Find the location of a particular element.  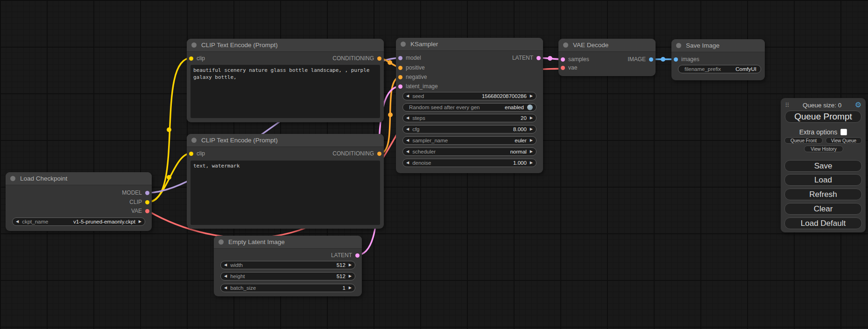

widget-scheduler: ◀ scheduler normal ▶ is located at coordinates (470, 152).